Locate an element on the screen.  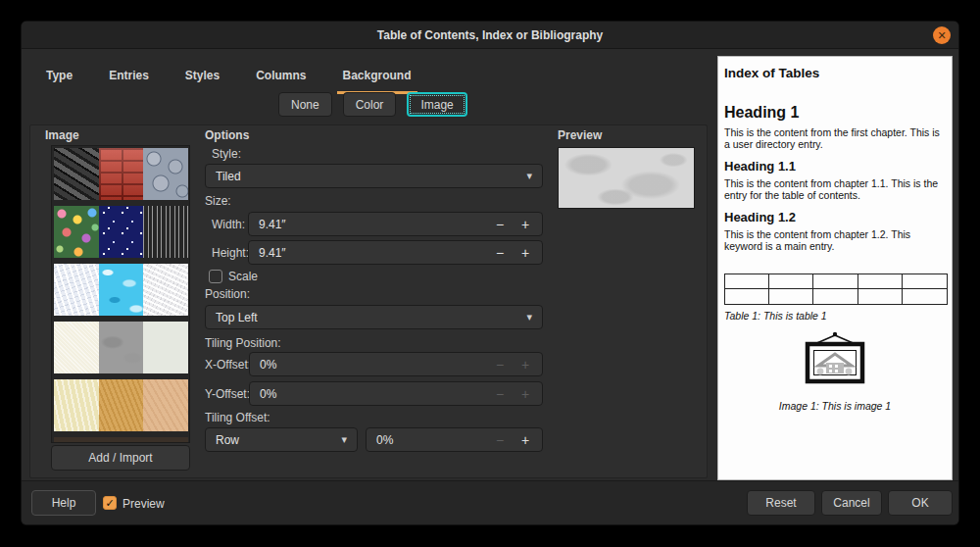
tab-type: Type is located at coordinates (59, 78).